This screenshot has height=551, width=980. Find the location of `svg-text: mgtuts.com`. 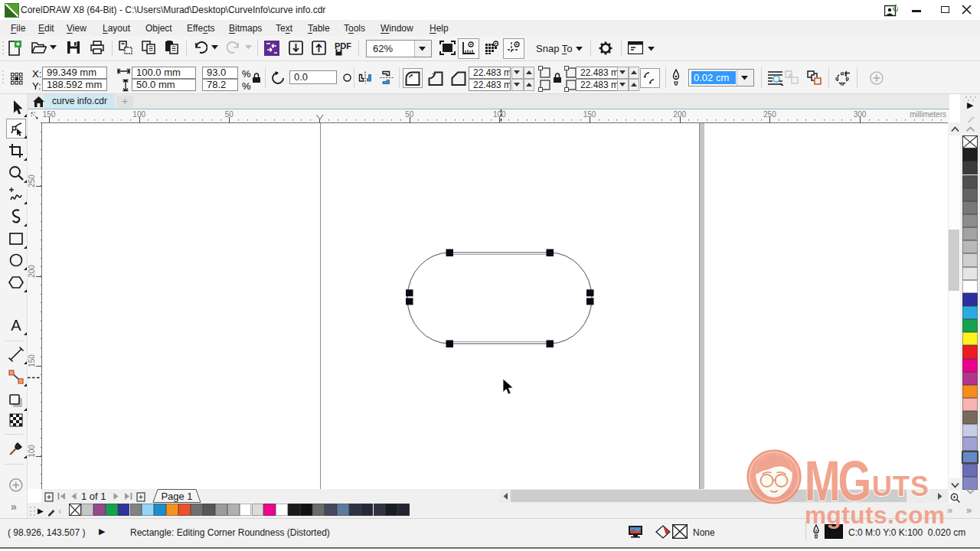

svg-text: mgtuts.com is located at coordinates (875, 515).